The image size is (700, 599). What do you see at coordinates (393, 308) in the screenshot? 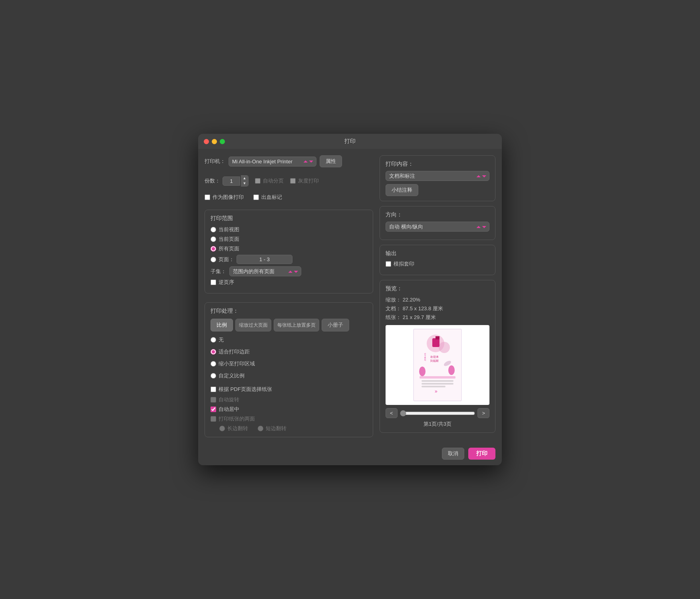
I see `doc-label: 文档：` at bounding box center [393, 308].